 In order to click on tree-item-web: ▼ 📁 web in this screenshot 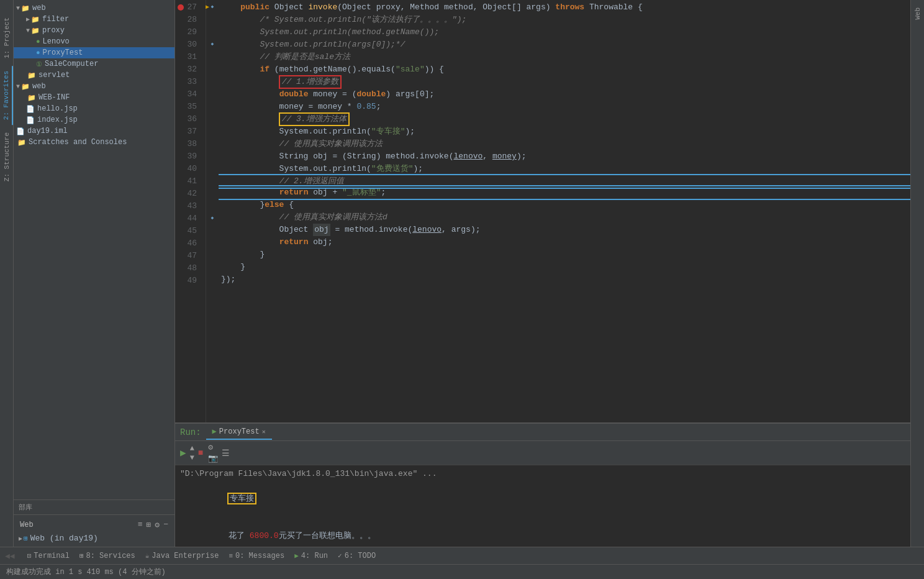, I will do `click(94, 8)`.